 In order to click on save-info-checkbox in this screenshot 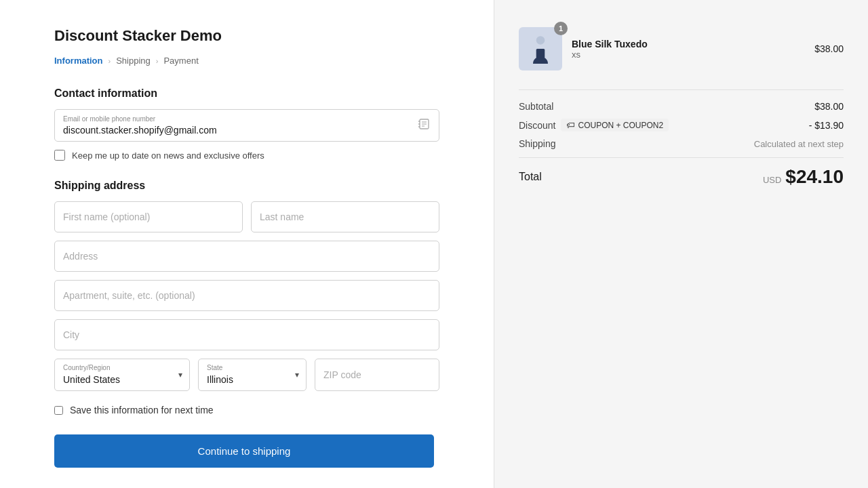, I will do `click(58, 411)`.